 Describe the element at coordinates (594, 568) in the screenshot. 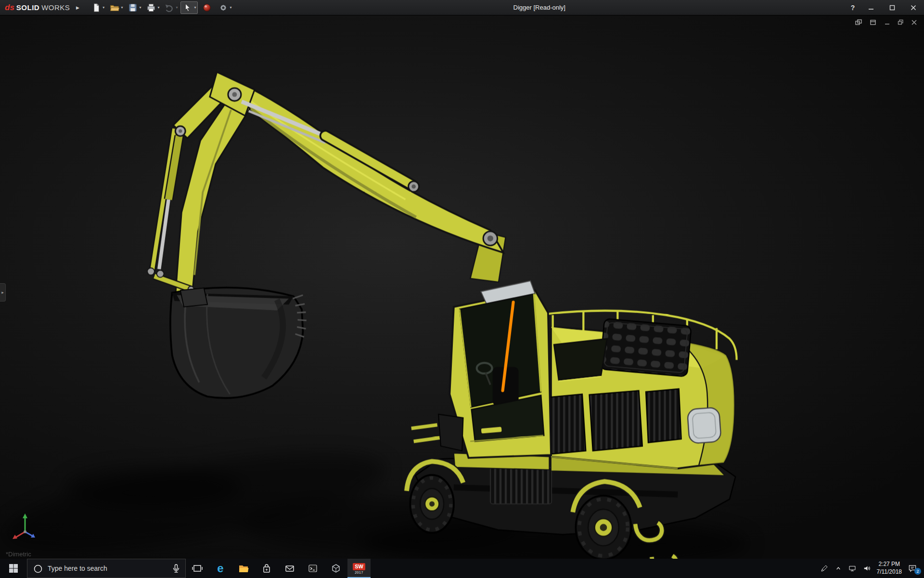

I see `taskbar-spacer` at that location.